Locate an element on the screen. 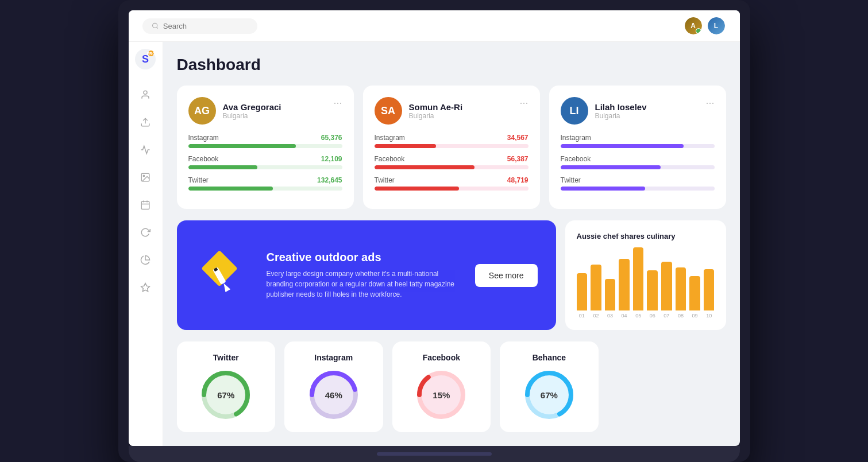 This screenshot has width=868, height=462. chart-title: Aussie chef shares culinary is located at coordinates (646, 236).